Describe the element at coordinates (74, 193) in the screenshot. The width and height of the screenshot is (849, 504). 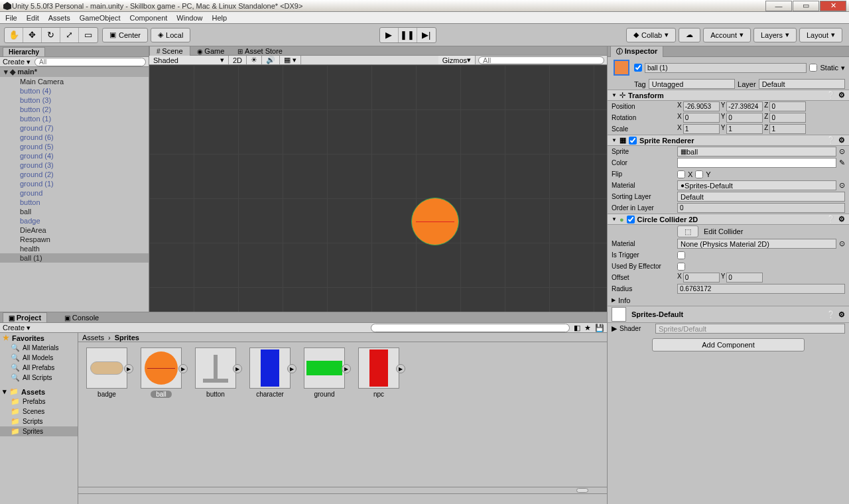
I see `hierarchy-item: ground` at that location.